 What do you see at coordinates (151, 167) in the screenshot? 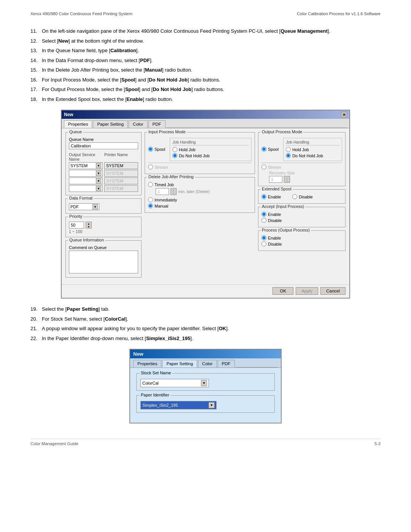
I see `input-stream-radio` at bounding box center [151, 167].